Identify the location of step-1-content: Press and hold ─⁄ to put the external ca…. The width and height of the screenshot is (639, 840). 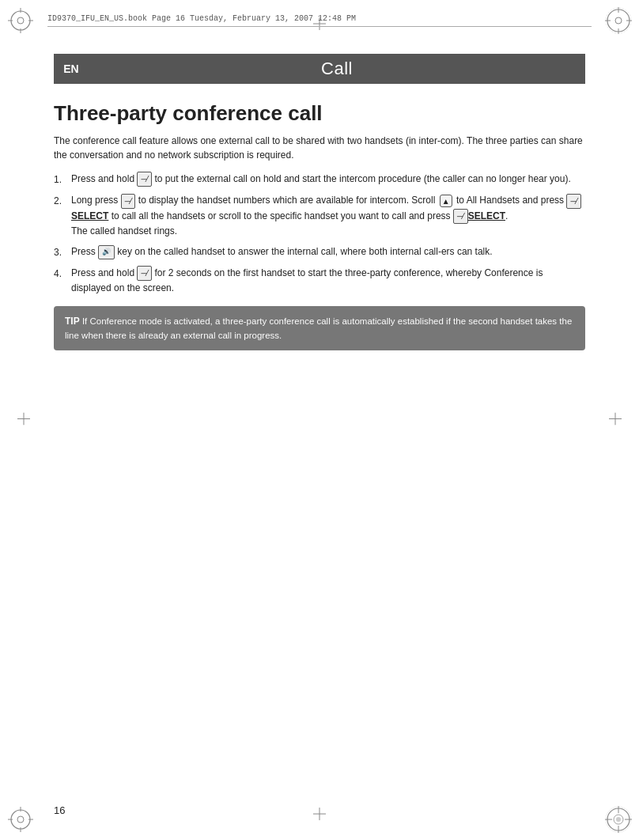
(328, 179).